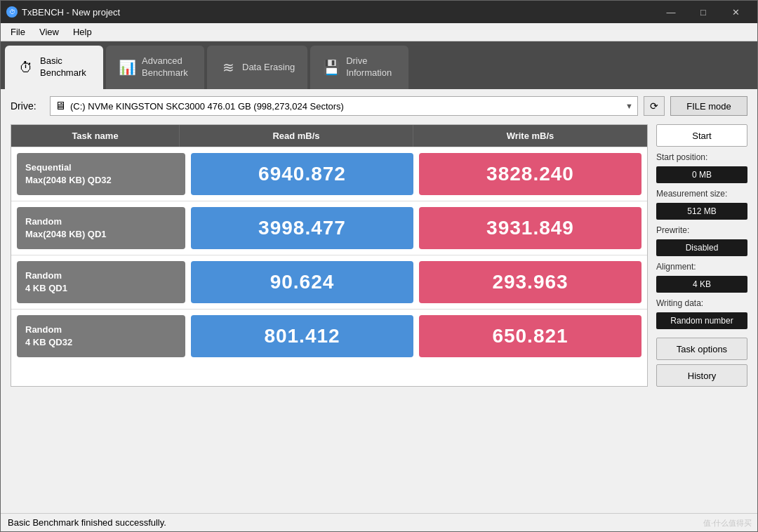  I want to click on write-value-sequential-qd32: 3828.240, so click(531, 174).